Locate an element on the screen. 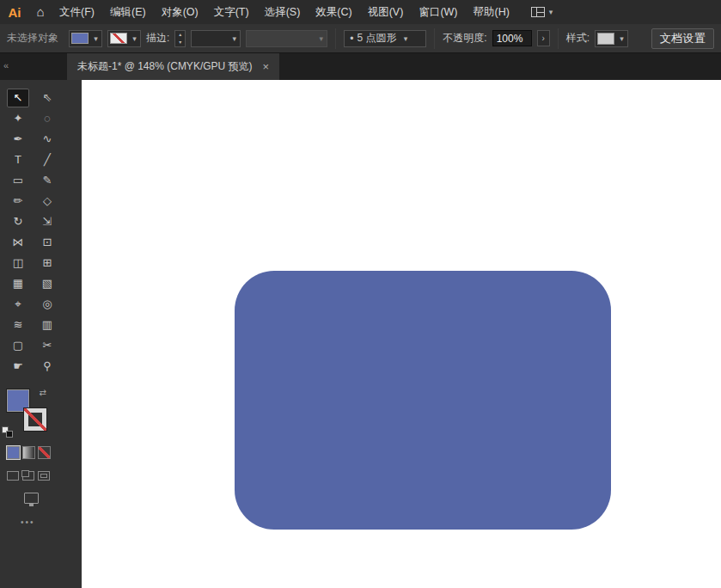  fill-stroke-widget: ⇄ is located at coordinates (27, 410).